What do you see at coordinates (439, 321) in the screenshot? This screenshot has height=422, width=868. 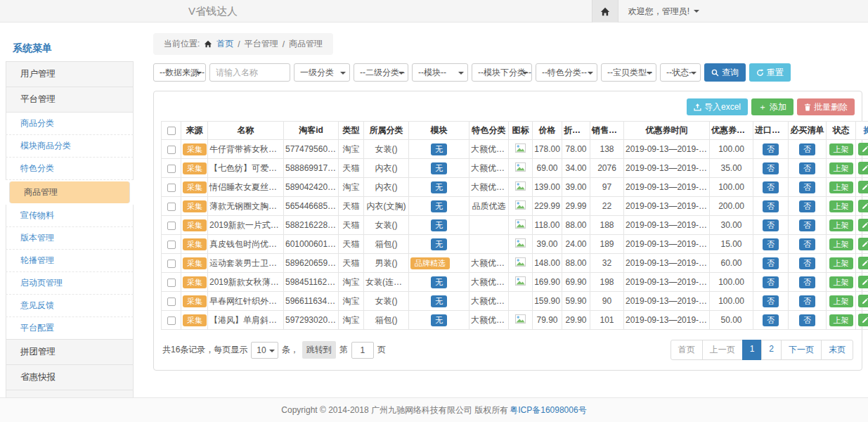 I see `module-badge: 无` at bounding box center [439, 321].